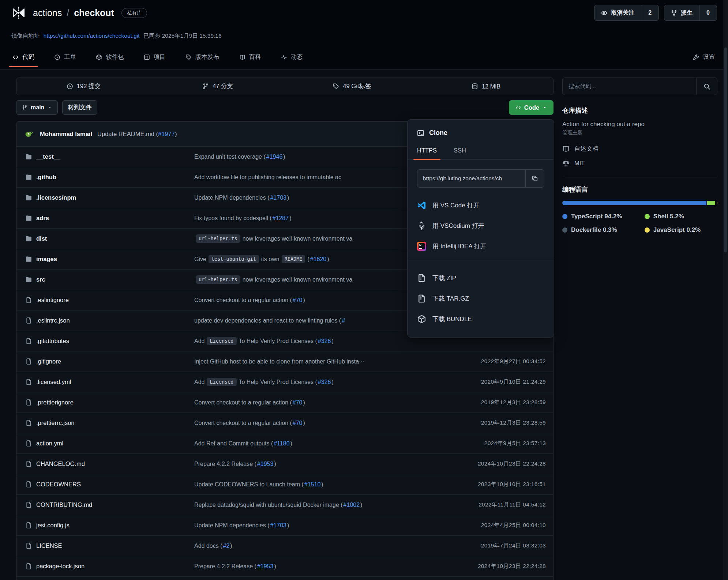 The height and width of the screenshot is (580, 728). I want to click on menu-item-下载-zip: 下载 ZIP, so click(481, 278).